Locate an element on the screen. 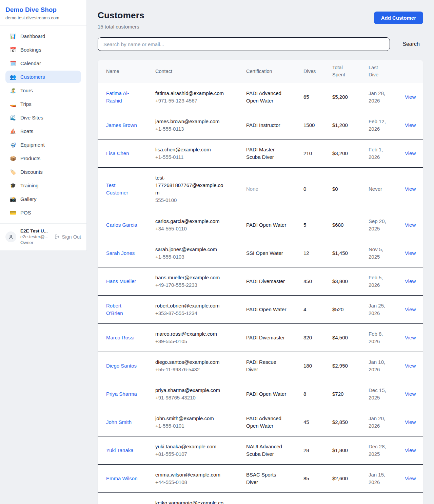  customer-total-spent: $680 is located at coordinates (351, 225).